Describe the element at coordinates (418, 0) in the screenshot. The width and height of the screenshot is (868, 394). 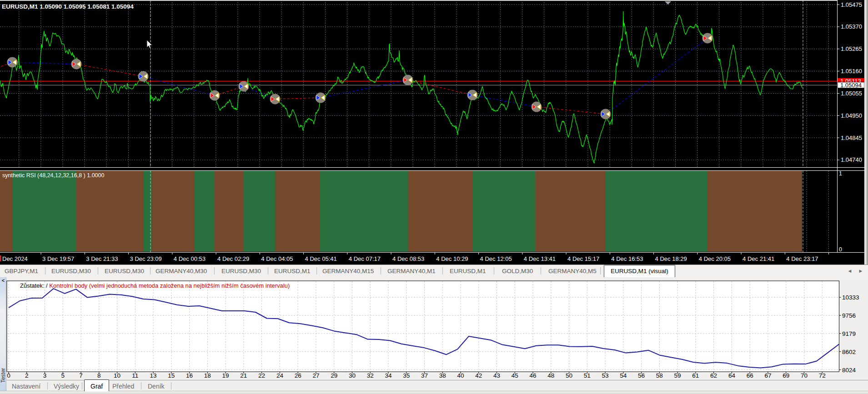
I see `window-top-border` at that location.